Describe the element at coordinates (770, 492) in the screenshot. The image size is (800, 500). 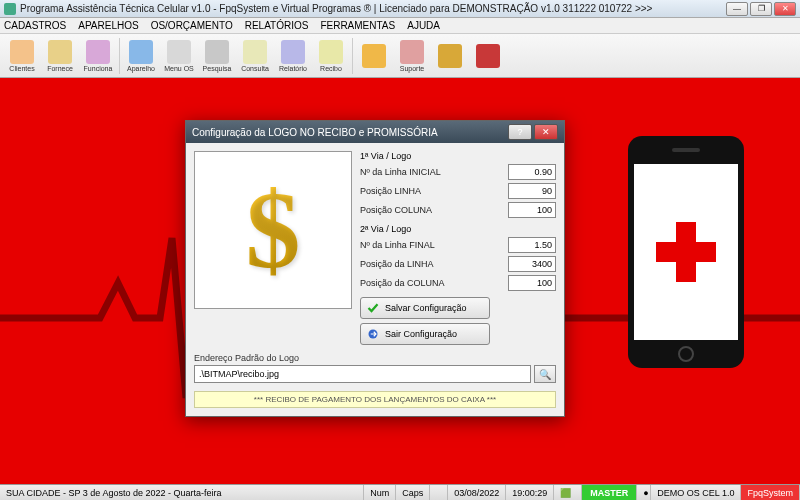
I see `status-brand: FpqSystem` at that location.